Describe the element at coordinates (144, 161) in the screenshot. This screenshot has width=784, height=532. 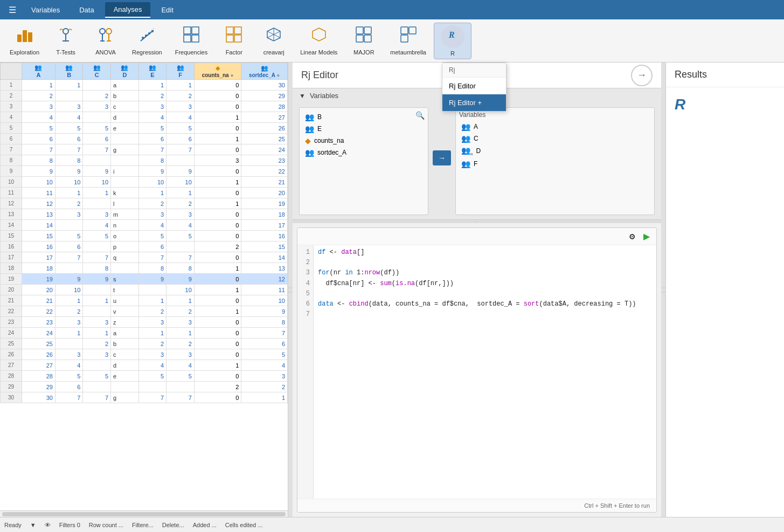
I see `table-row: 8888323` at that location.